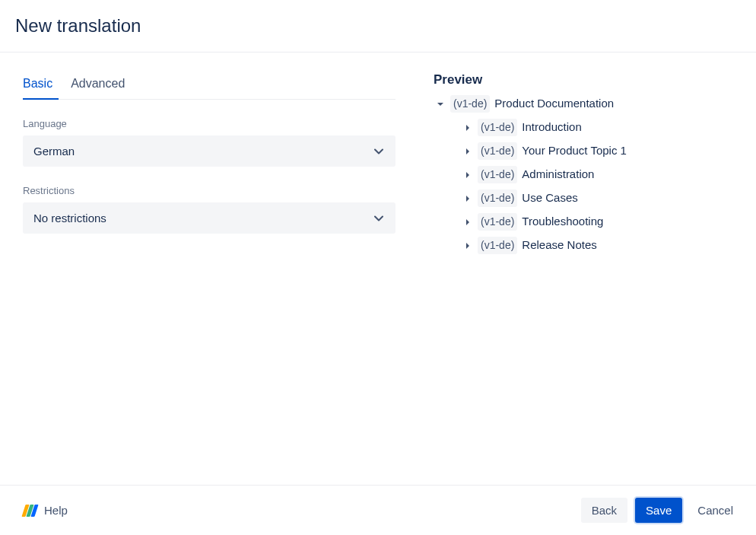  What do you see at coordinates (574, 151) in the screenshot?
I see `tree-item-label: Your Product Topic 1` at bounding box center [574, 151].